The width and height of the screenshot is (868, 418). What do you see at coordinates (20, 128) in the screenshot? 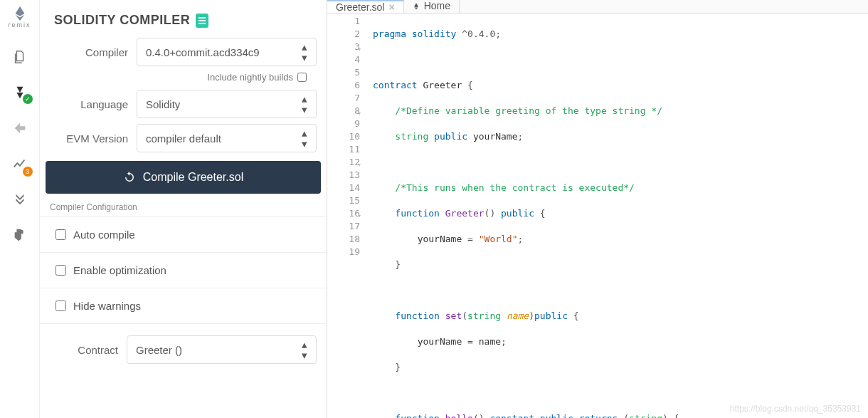
I see `deploy-run-icon` at bounding box center [20, 128].